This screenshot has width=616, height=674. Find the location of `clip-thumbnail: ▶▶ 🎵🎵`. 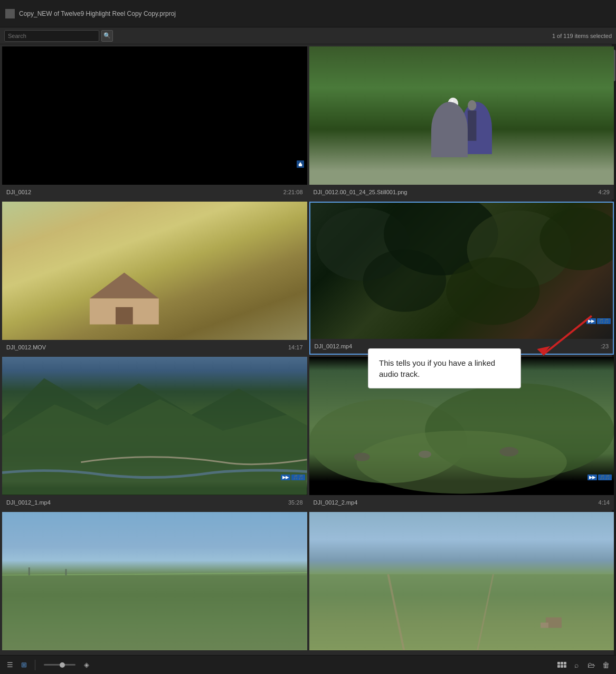

clip-thumbnail: ▶▶ 🎵🎵 is located at coordinates (155, 426).